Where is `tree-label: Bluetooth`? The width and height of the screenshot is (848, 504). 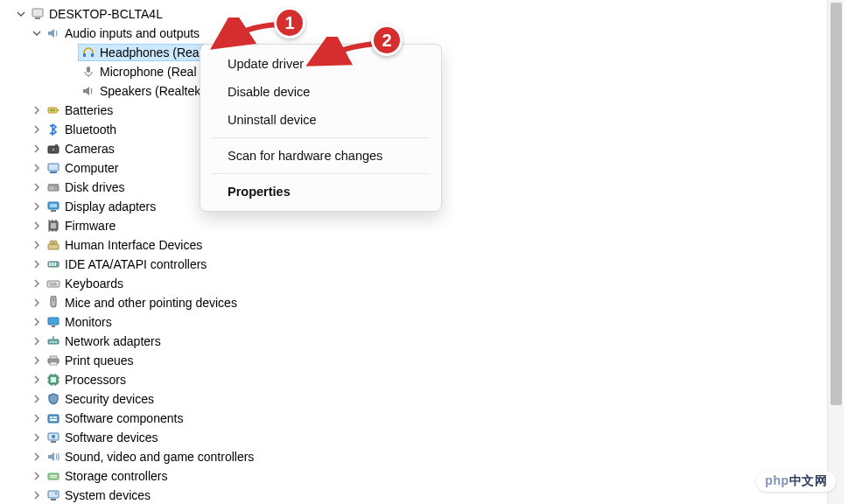
tree-label: Bluetooth is located at coordinates (93, 130).